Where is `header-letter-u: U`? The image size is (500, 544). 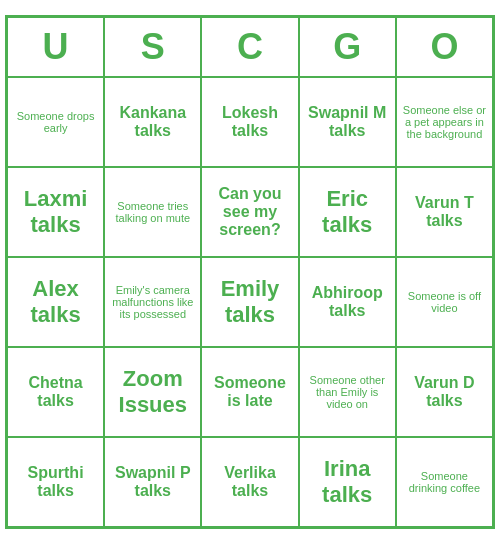
header-letter-u: U is located at coordinates (56, 47).